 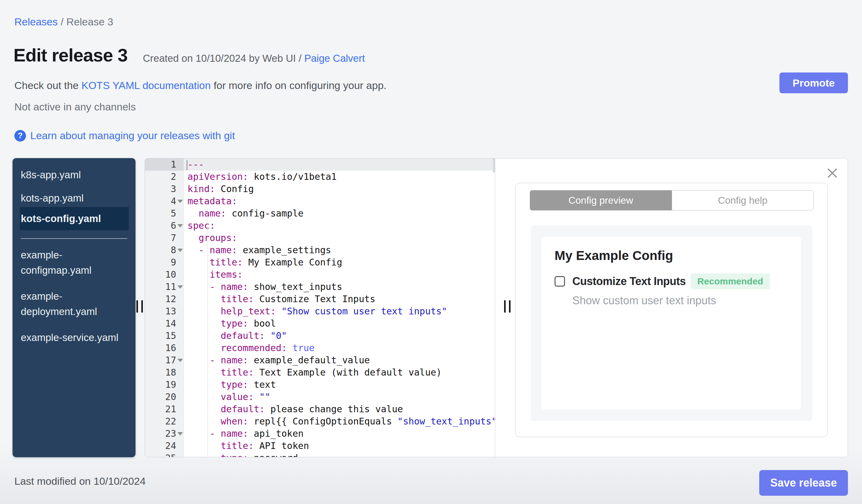 I want to click on code-line-23: 23 - name: api_token, so click(x=320, y=434).